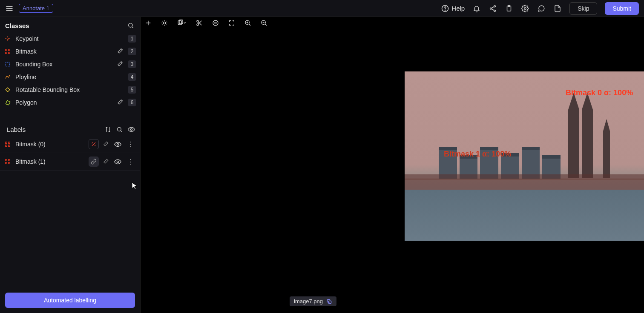 The height and width of the screenshot is (313, 644). Describe the element at coordinates (458, 9) in the screenshot. I see `help-label: Help` at that location.